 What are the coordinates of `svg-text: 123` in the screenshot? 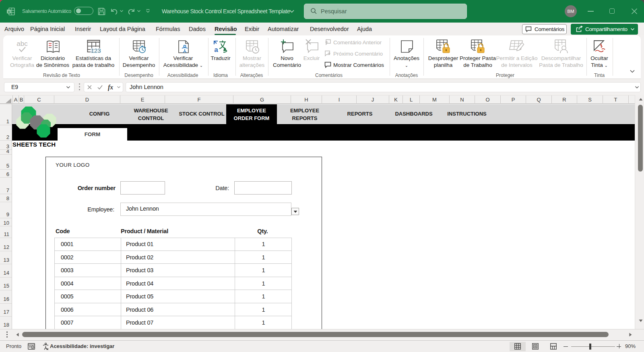 It's located at (96, 51).